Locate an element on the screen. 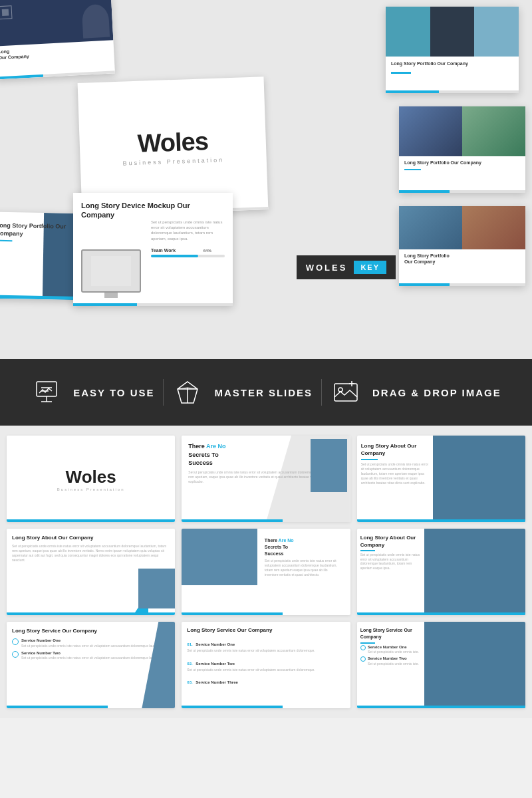  easy-to-use-label: EASY TO USE is located at coordinates (114, 392).